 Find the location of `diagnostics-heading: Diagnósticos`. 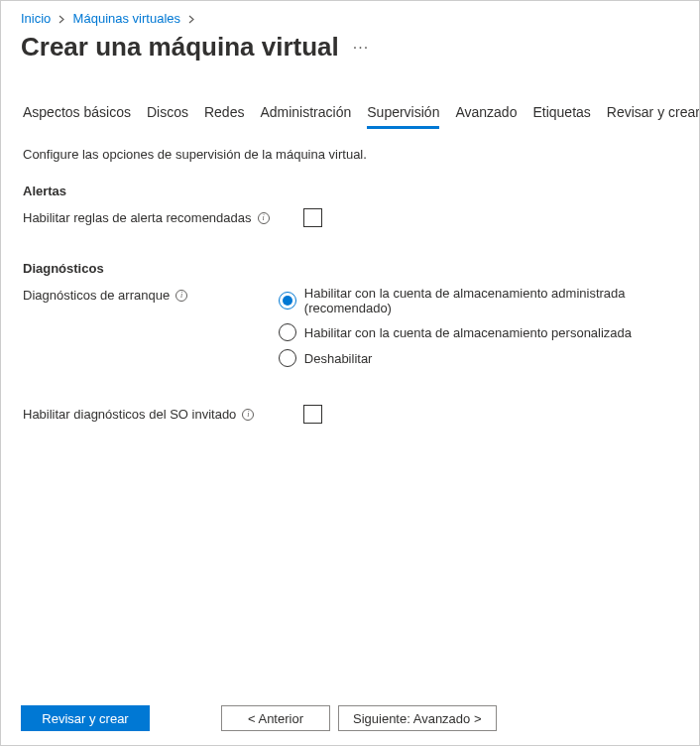

diagnostics-heading: Diagnósticos is located at coordinates (350, 268).